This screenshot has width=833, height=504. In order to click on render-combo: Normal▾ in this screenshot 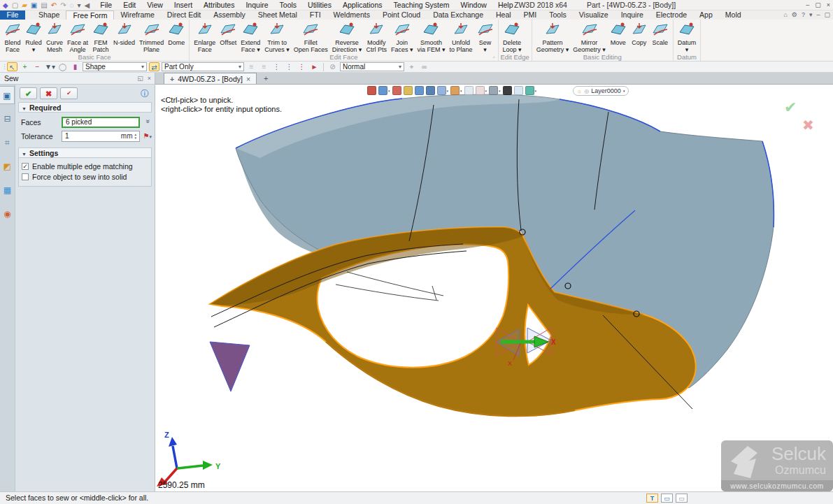, I will do `click(372, 67)`.